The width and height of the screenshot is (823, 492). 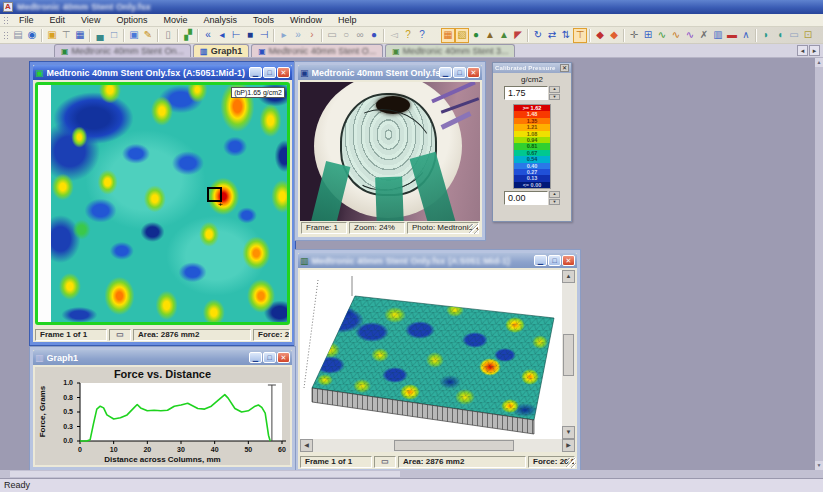 What do you see at coordinates (422, 36) in the screenshot?
I see `context-help-icon: ?` at bounding box center [422, 36].